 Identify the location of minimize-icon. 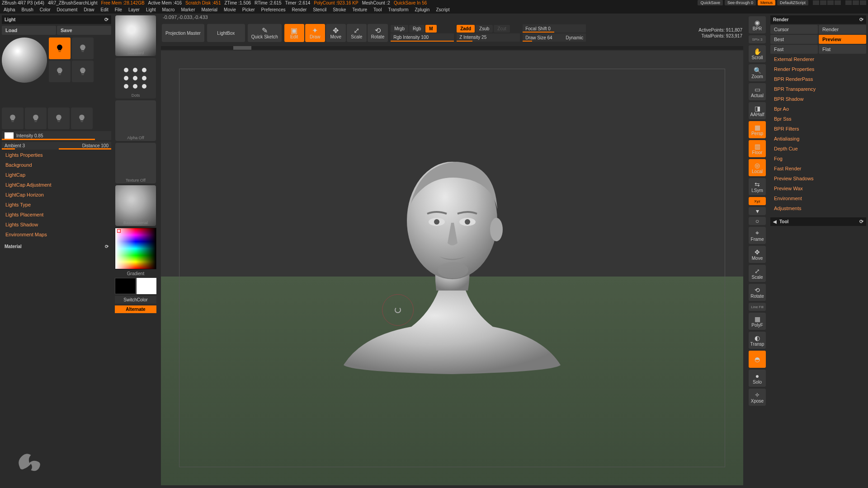
(849, 3).